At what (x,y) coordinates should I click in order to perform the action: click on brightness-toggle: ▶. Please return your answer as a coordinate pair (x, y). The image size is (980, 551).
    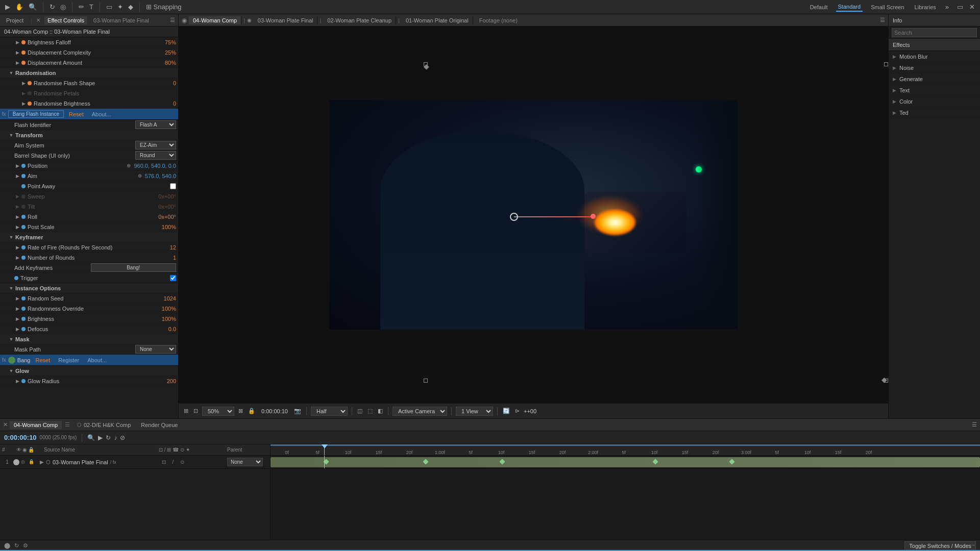
    Looking at the image, I should click on (17, 319).